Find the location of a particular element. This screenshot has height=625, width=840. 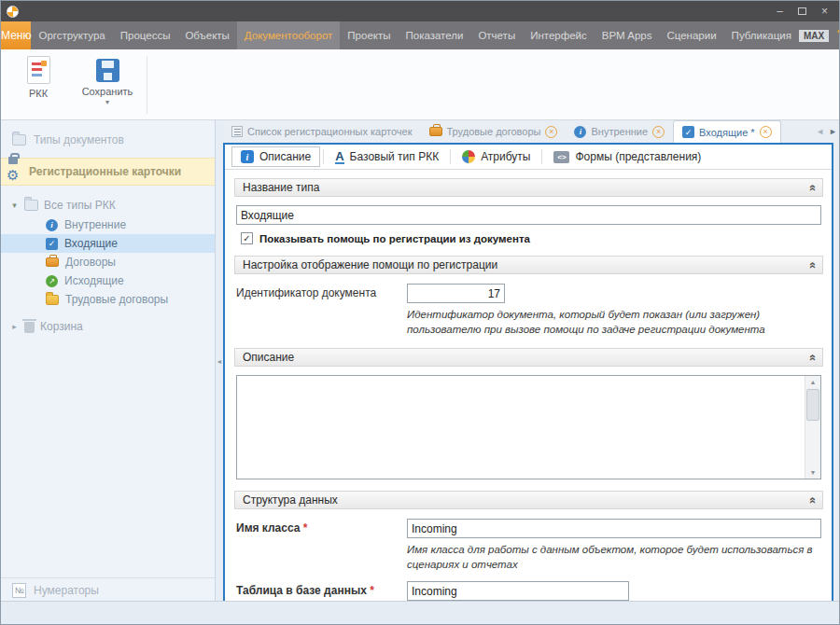

sidebar-item-registration-cards: Регистрационные карточки is located at coordinates (108, 172).